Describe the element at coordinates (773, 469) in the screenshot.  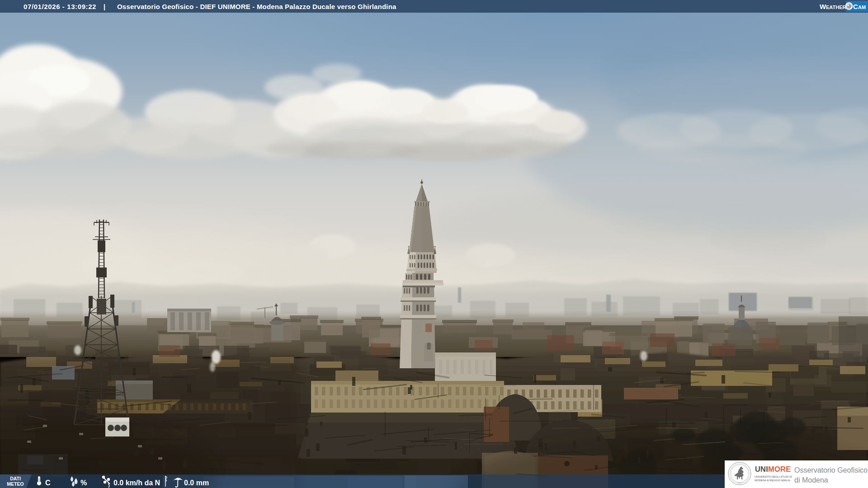
I see `svg-text: UNIMORE` at that location.